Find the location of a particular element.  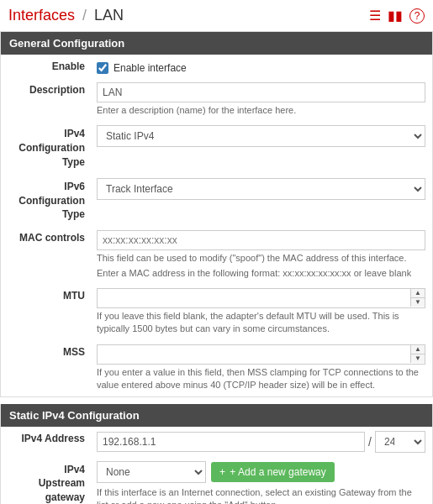

add-gateway-button: + + Add a new gateway is located at coordinates (272, 472).